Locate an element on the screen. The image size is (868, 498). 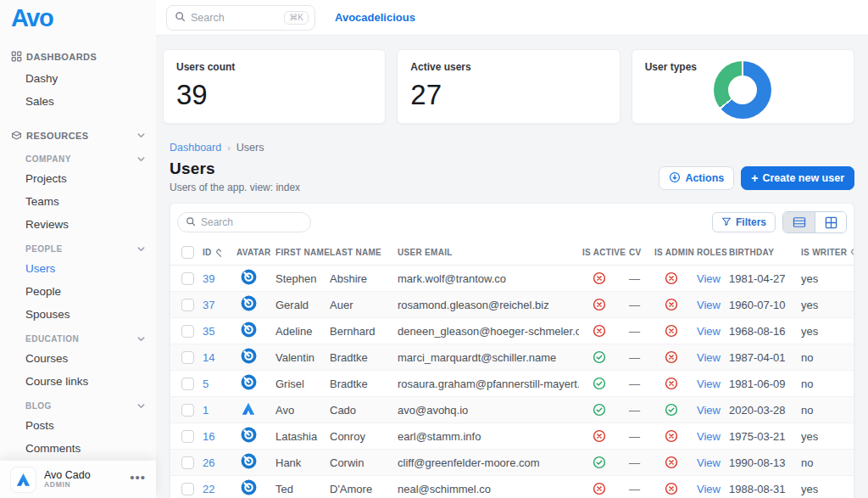
sidebar-group-blog: BLOG is located at coordinates (78, 404).